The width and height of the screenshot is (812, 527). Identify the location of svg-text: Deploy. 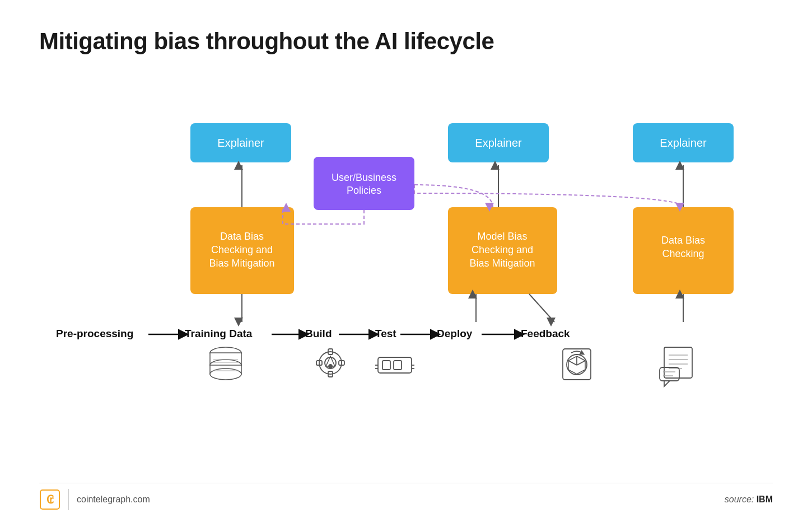
(455, 334).